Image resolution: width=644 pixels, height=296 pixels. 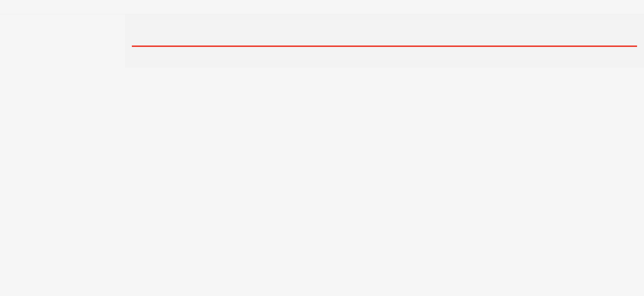 I want to click on console-output, so click(x=384, y=41).